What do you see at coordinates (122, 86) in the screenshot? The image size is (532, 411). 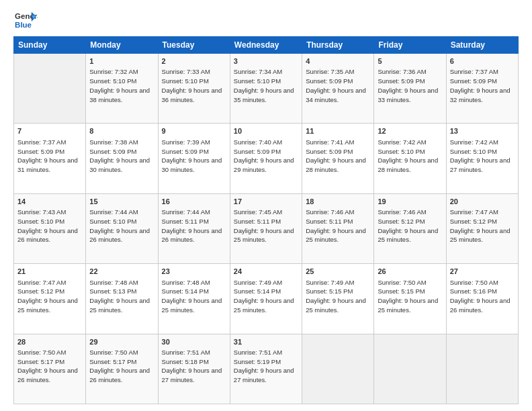 I see `day-info: Sunrise: 7:32 AMSunset: 5:10 PMDaylight:…` at bounding box center [122, 86].